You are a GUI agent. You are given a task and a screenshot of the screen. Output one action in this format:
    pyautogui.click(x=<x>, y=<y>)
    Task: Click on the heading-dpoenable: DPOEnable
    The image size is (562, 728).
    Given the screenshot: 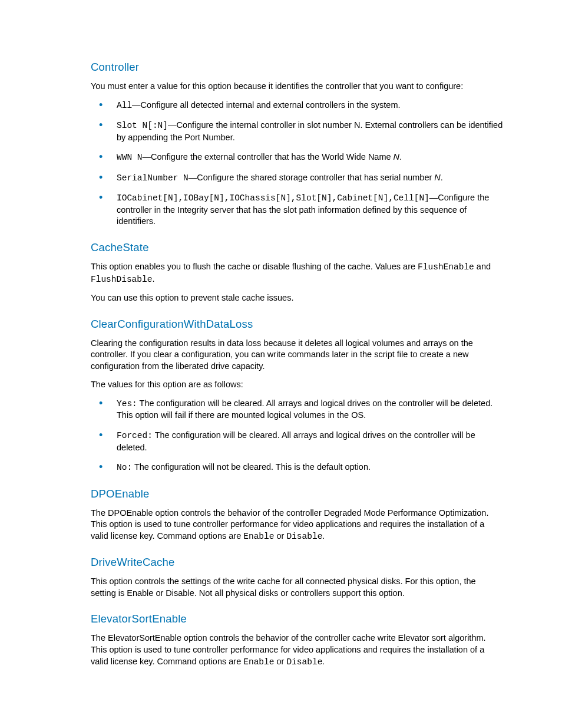 What is the action you would take?
    pyautogui.click(x=297, y=494)
    